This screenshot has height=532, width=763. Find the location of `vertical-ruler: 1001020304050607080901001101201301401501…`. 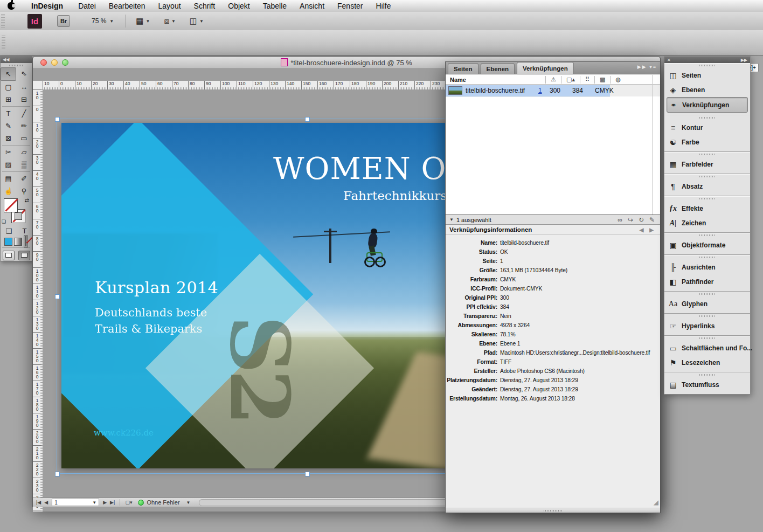

vertical-ruler: 1001020304050607080901001101201301401501… is located at coordinates (38, 301).